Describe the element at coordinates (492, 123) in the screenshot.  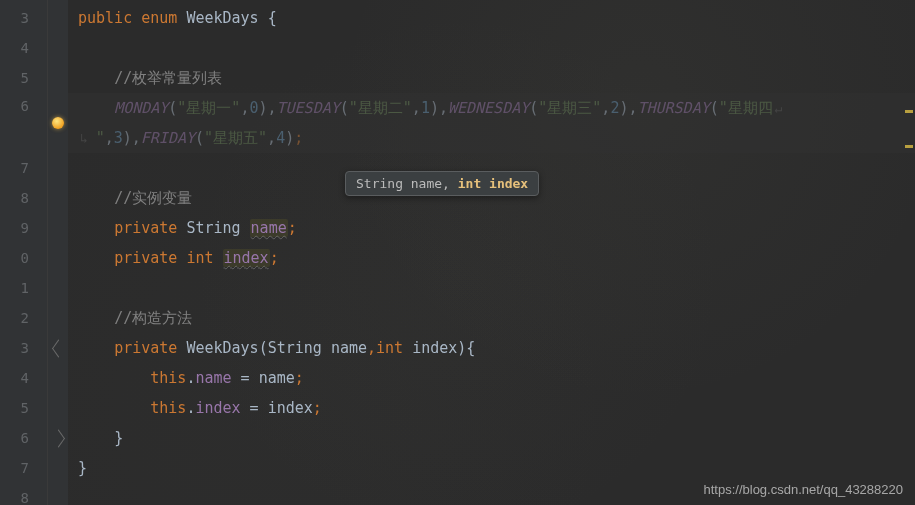
I see `code-line: MONDAY("星期一",0),TUESDAY("星期二",1),WEDNESD…` at that location.